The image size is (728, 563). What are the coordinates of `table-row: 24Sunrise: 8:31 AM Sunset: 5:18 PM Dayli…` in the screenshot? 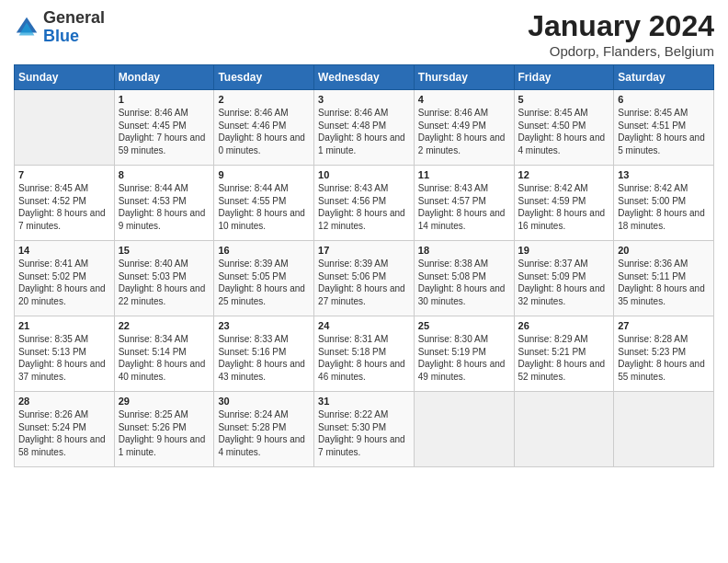 It's located at (364, 354).